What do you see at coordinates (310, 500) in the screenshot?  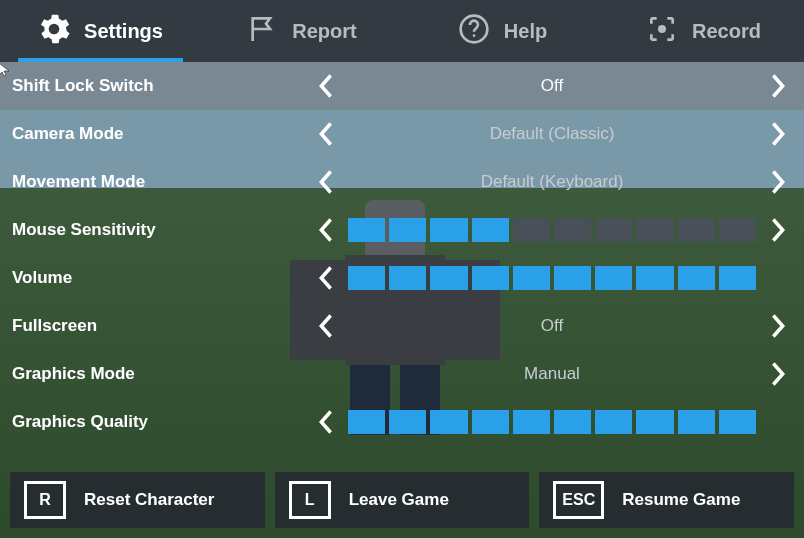 I see `keycap: L` at bounding box center [310, 500].